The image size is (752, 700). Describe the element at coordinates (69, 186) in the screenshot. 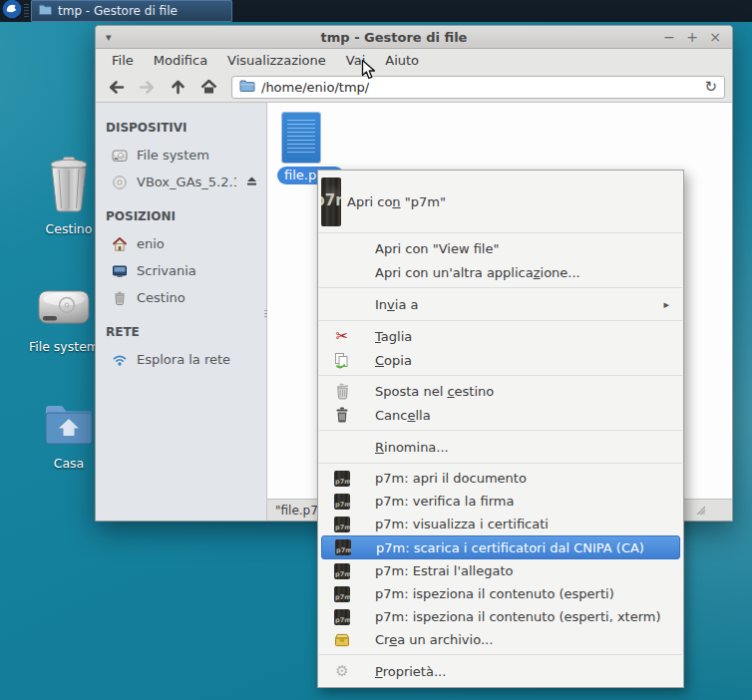

I see `trash-can-icon` at that location.